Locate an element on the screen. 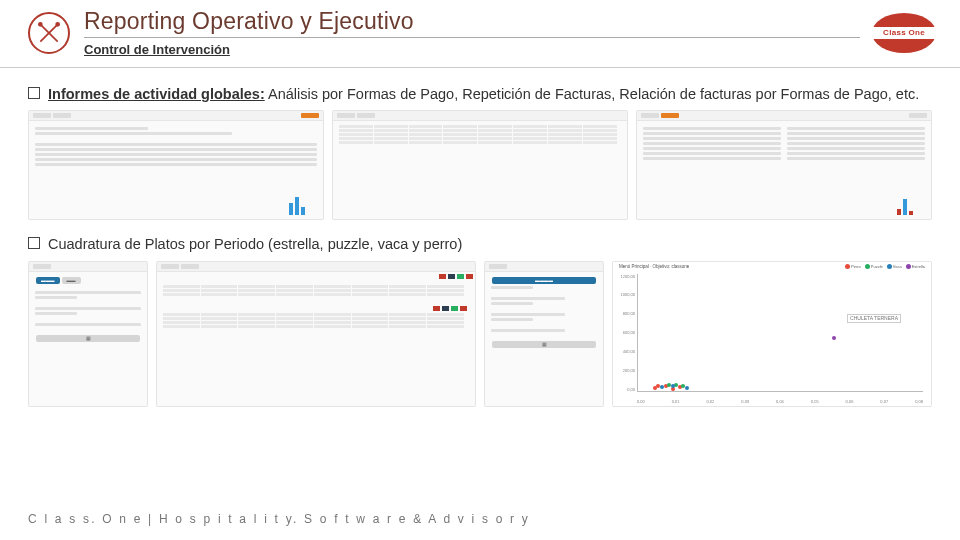 The image size is (960, 540). report-thumb-invoice-repeat is located at coordinates (480, 165).